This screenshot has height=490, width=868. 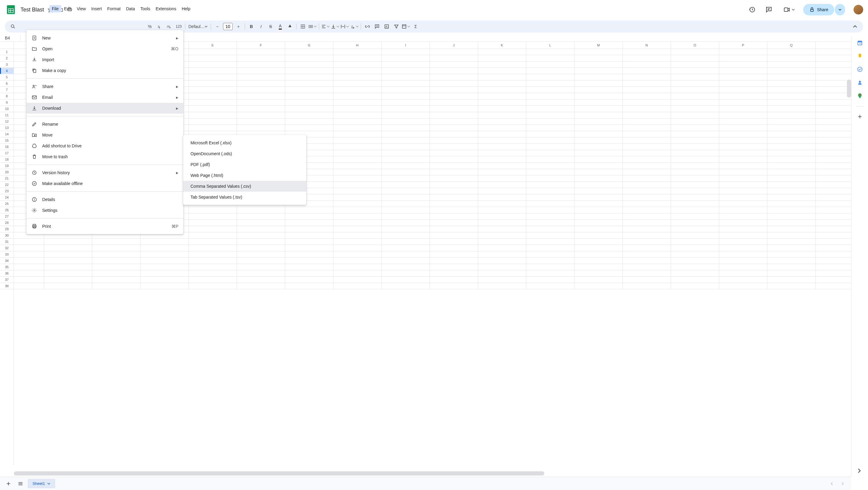 I want to click on horizontal-align-button, so click(x=326, y=26).